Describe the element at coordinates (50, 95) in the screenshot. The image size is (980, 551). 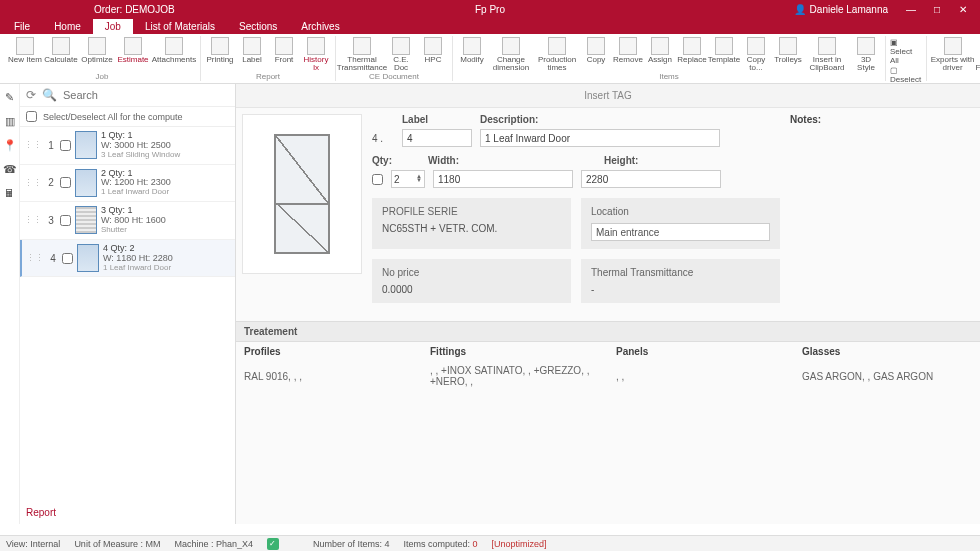
I see `search-icon: 🔍` at that location.